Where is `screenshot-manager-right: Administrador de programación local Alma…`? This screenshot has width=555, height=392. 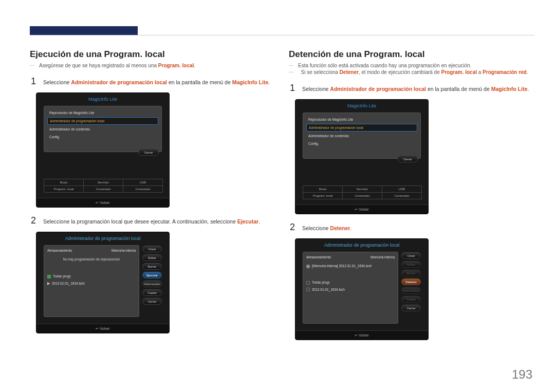 screenshot-manager-right: Administrador de programación local Alma… is located at coordinates (362, 289).